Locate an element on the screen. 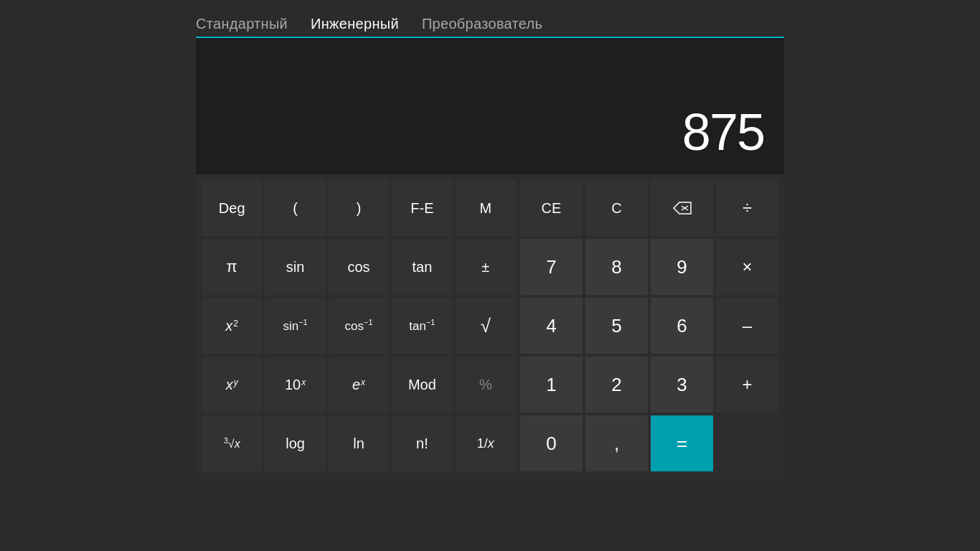 This screenshot has width=980, height=551. btn-5: 5 is located at coordinates (617, 326).